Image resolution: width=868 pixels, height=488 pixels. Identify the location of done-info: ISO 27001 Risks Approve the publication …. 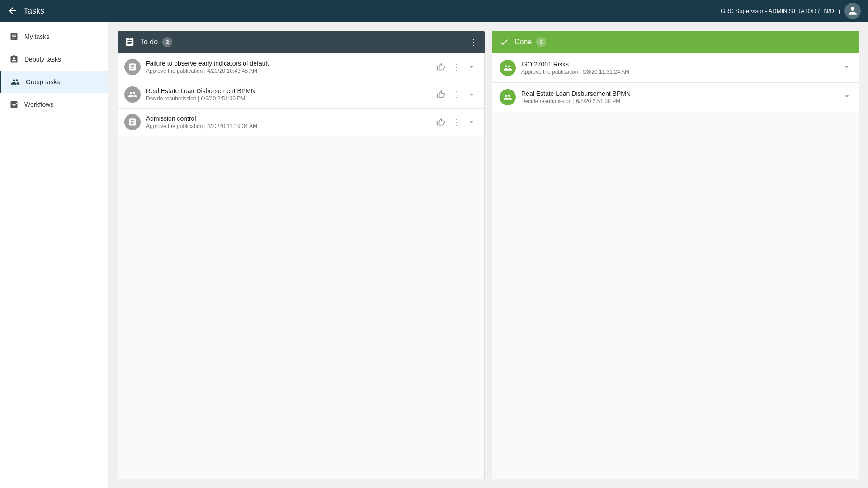
(679, 68).